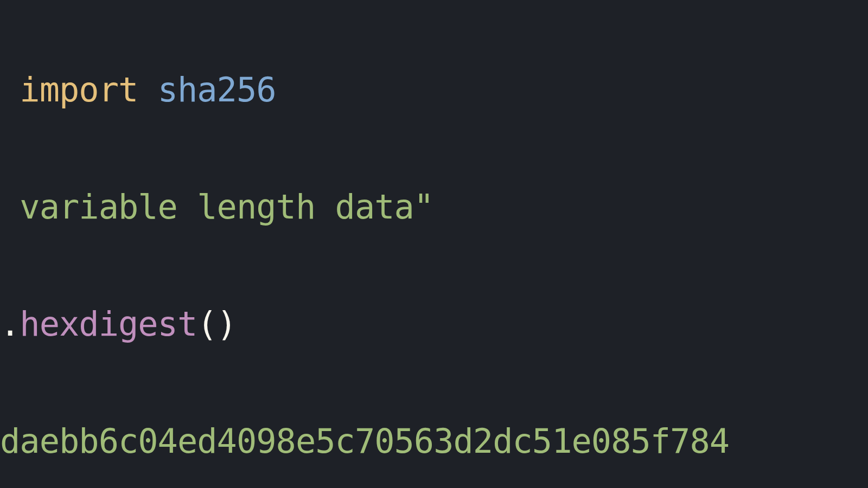  Describe the element at coordinates (434, 207) in the screenshot. I see `code-line: variable length data"` at that location.